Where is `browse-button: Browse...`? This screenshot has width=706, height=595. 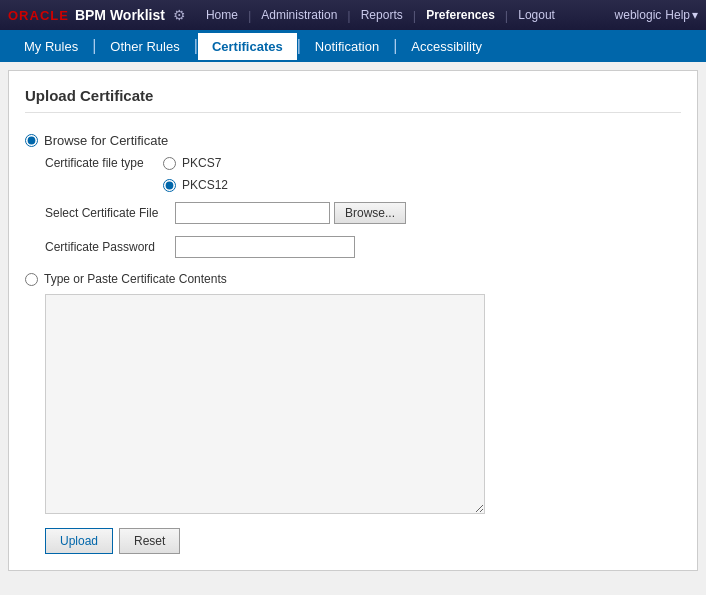 browse-button: Browse... is located at coordinates (370, 213).